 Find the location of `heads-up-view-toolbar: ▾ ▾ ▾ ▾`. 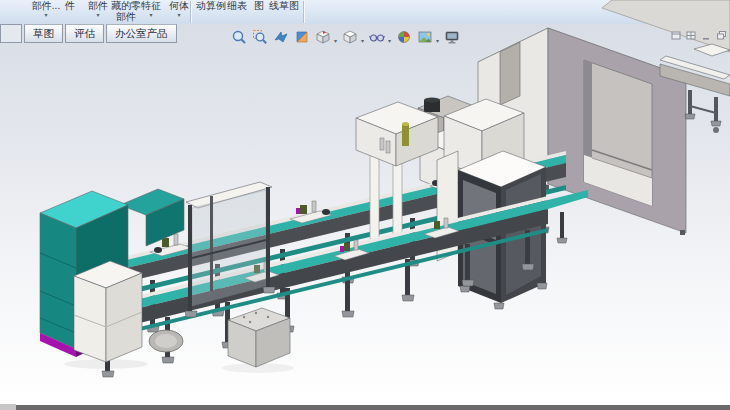

heads-up-view-toolbar: ▾ ▾ ▾ ▾ is located at coordinates (346, 37).